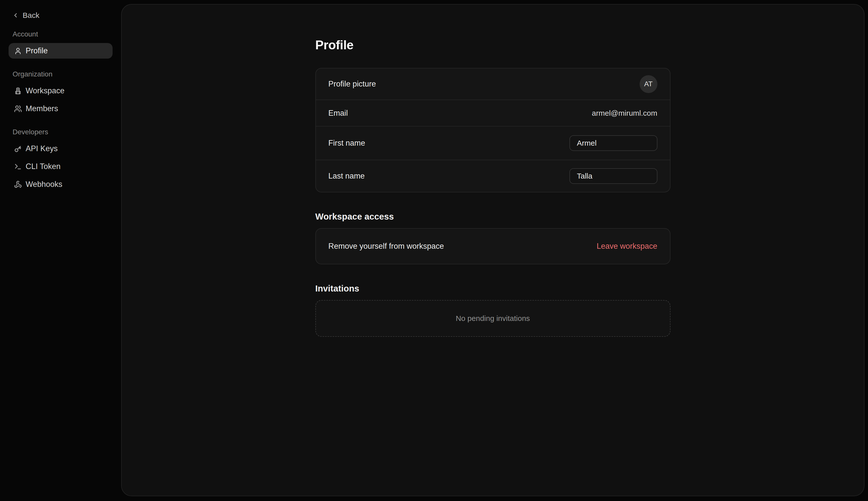  Describe the element at coordinates (493, 143) in the screenshot. I see `first-name-row: First name` at that location.